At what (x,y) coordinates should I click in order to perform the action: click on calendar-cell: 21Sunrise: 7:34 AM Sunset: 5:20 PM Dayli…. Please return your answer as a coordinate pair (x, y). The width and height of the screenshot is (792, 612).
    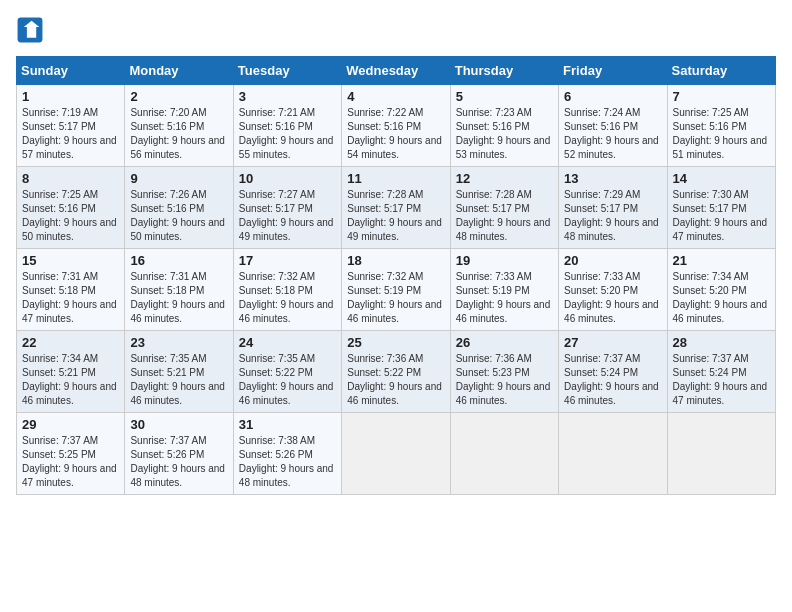
    Looking at the image, I should click on (721, 290).